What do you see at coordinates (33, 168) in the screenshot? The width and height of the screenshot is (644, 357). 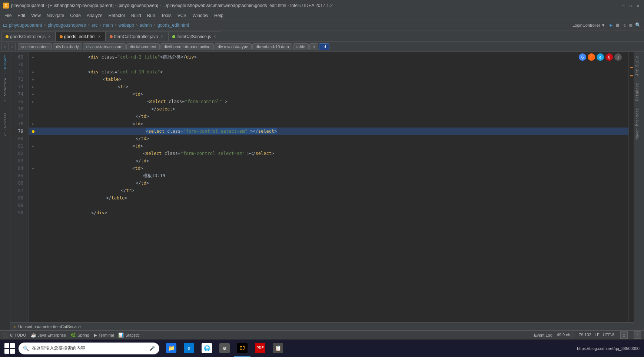 I see `fold-marker-84: ▸` at bounding box center [33, 168].